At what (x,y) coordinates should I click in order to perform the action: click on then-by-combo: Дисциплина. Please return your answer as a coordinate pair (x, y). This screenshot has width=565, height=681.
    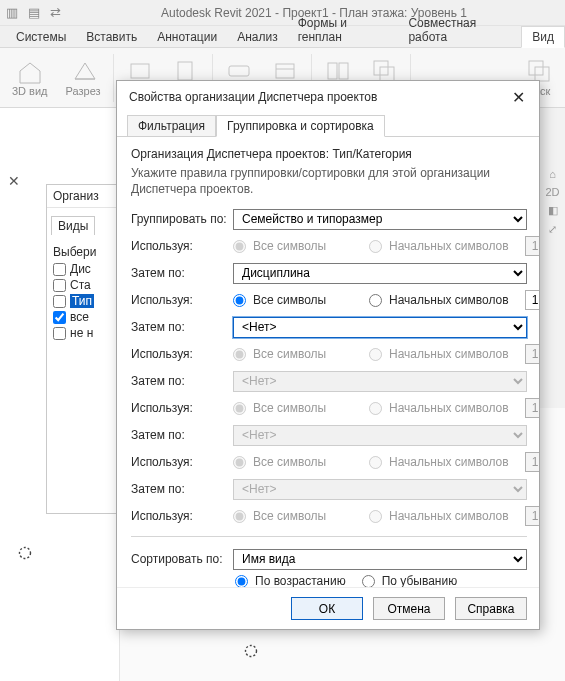
    Looking at the image, I should click on (380, 274).